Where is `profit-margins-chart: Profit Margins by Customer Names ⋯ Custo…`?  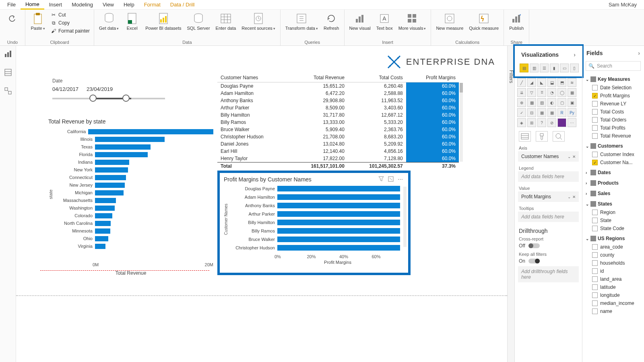
profit-margins-chart: Profit Margins by Customer Names ⋯ Custo… is located at coordinates (314, 223).